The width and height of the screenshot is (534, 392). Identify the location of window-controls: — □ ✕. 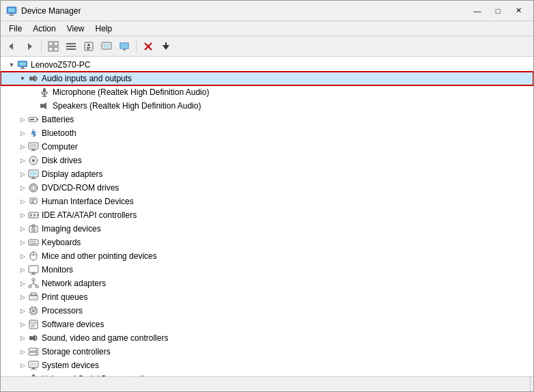
(498, 11).